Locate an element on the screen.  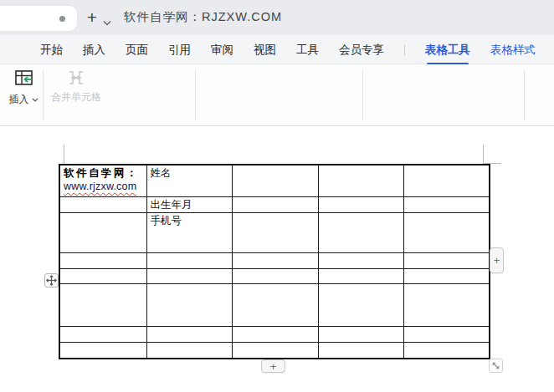
site-url-text: www.rjzxw.com is located at coordinates (104, 186).